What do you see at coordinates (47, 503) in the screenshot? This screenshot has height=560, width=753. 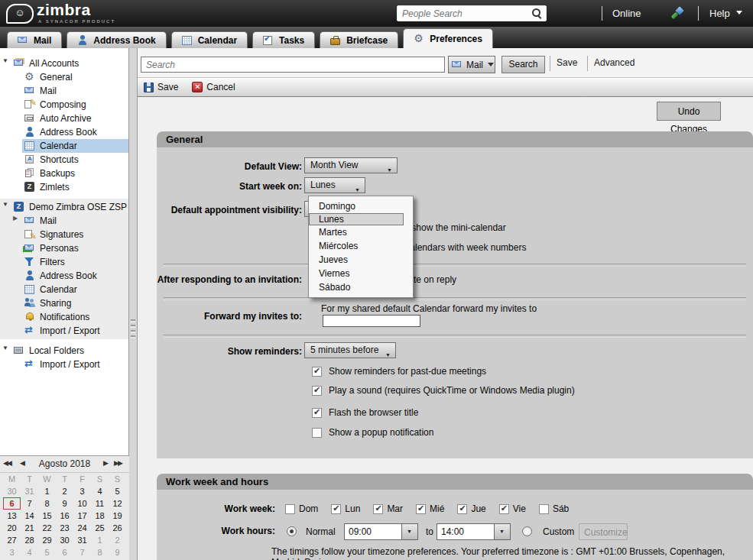 I see `calendar-day: 8` at bounding box center [47, 503].